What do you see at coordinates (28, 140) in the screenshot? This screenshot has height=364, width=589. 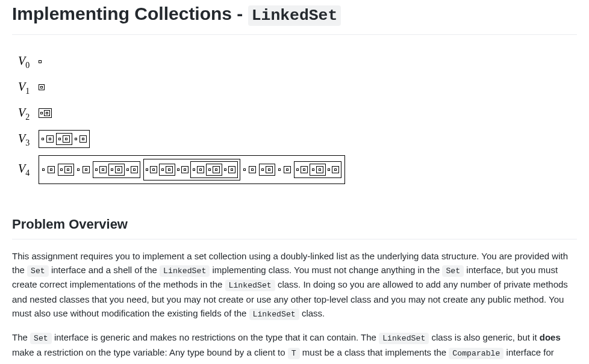 I see `figure-label: V3` at bounding box center [28, 140].